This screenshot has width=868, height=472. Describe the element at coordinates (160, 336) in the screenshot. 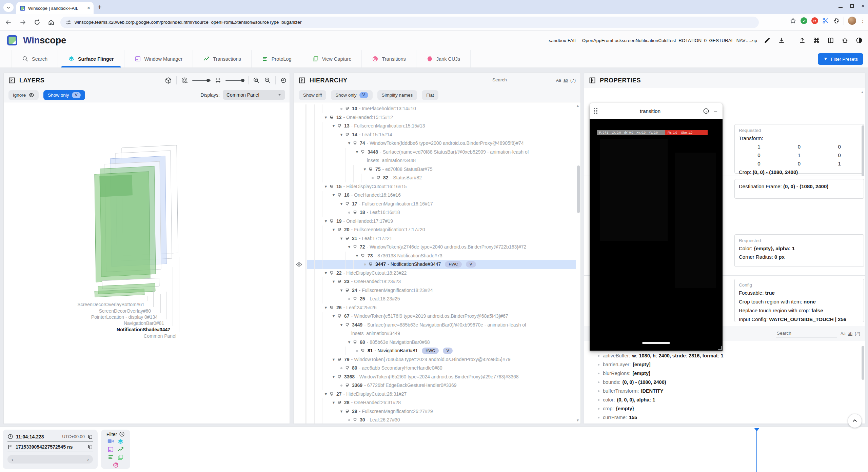

I see `layer-3d-label: Common Panel` at that location.